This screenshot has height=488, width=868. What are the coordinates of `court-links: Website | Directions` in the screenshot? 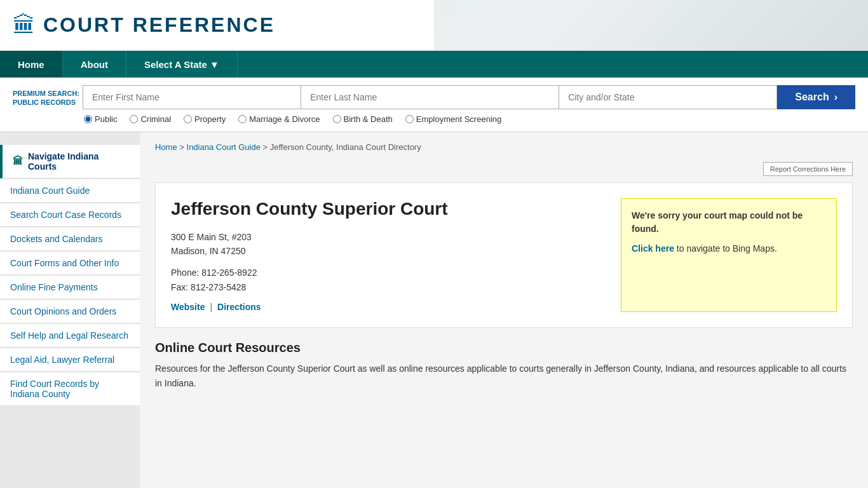 It's located at (388, 307).